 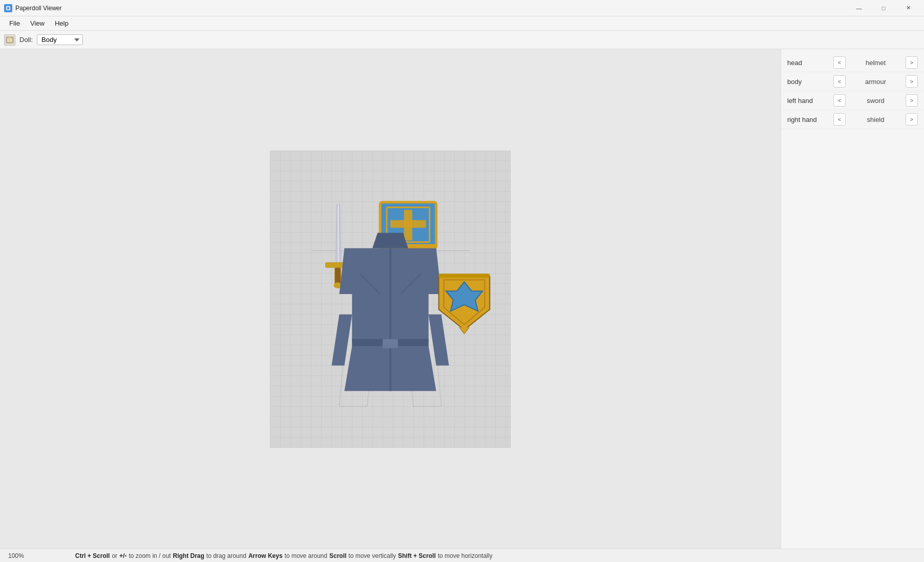 What do you see at coordinates (462, 24) in the screenshot?
I see `menu-bar: File View Help` at bounding box center [462, 24].